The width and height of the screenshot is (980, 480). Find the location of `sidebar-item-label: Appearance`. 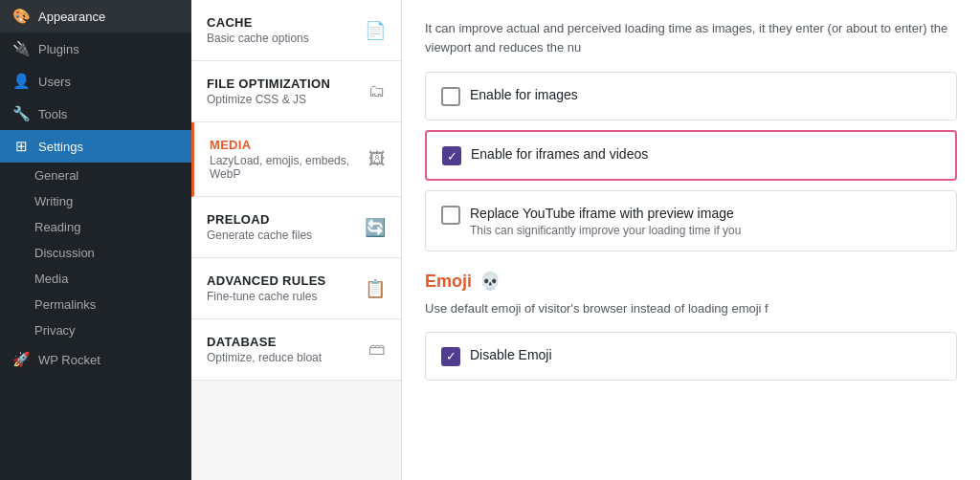

sidebar-item-label: Appearance is located at coordinates (72, 17).